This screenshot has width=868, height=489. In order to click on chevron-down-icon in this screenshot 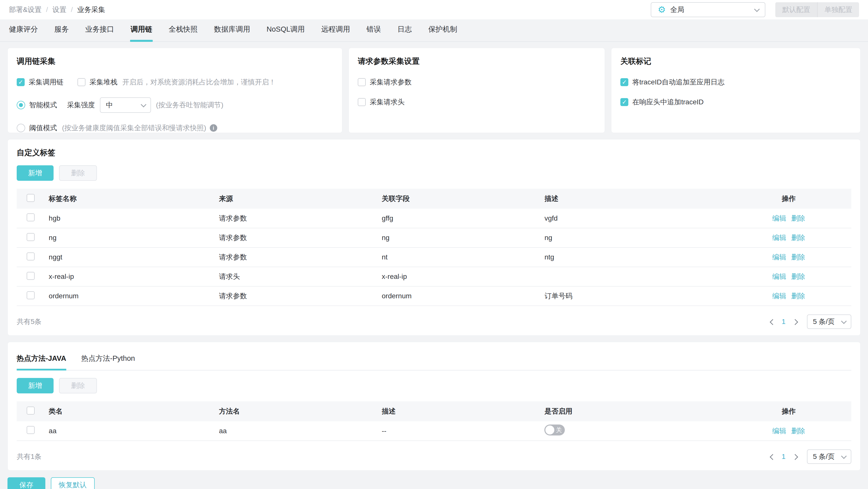, I will do `click(757, 9)`.